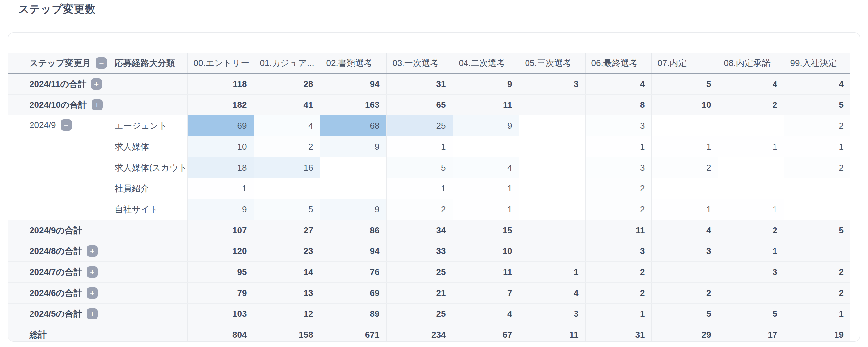 The height and width of the screenshot is (347, 868). What do you see at coordinates (98, 105) in the screenshot?
I see `month-label: 2024/10の合計+` at bounding box center [98, 105].